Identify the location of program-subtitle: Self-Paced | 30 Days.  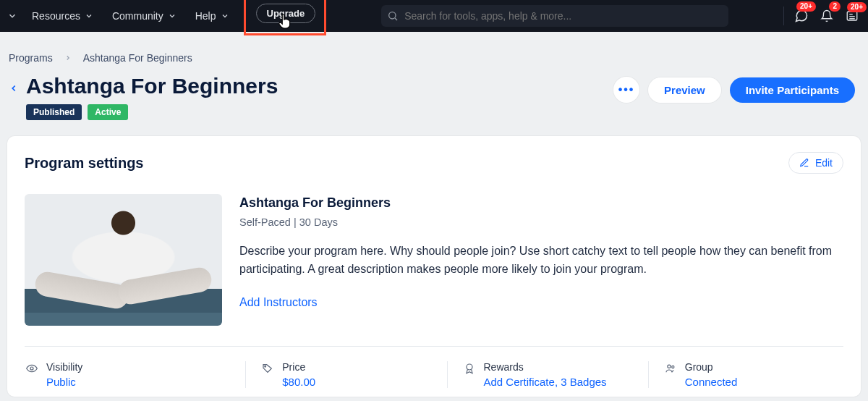
(541, 222).